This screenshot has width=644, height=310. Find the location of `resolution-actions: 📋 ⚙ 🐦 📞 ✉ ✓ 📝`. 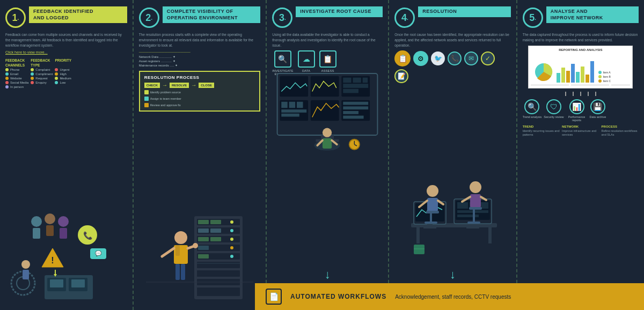

resolution-actions: 📋 ⚙ 🐦 📞 ✉ ✓ 📝 is located at coordinates (452, 67).